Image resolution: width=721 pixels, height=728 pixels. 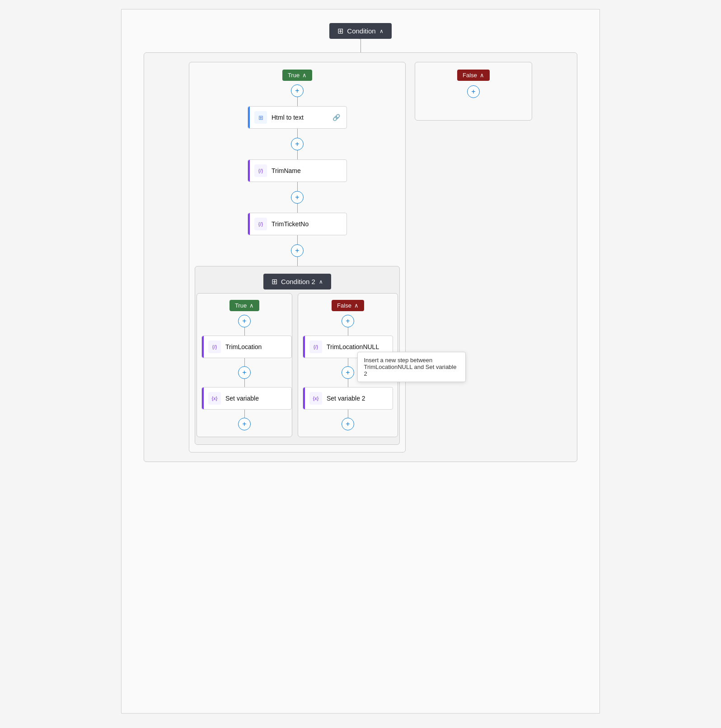 I want to click on false-chevron: ∧, so click(x=482, y=75).